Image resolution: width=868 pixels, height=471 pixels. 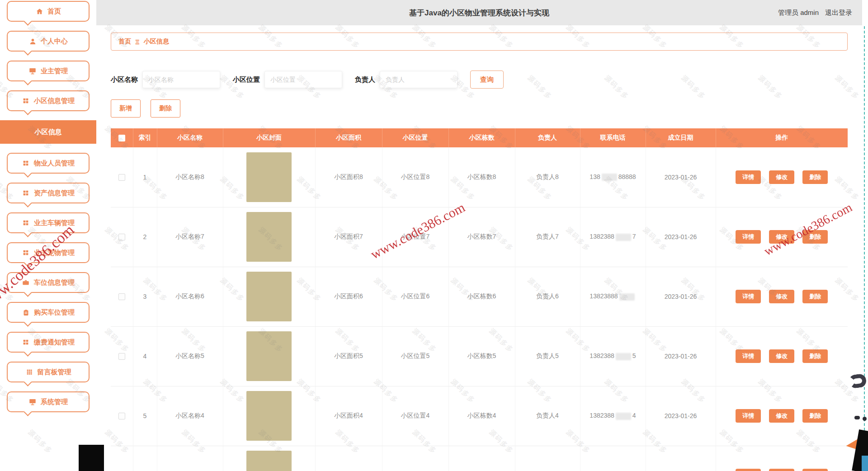 I want to click on sidebar-item-label: 首页, so click(x=54, y=12).